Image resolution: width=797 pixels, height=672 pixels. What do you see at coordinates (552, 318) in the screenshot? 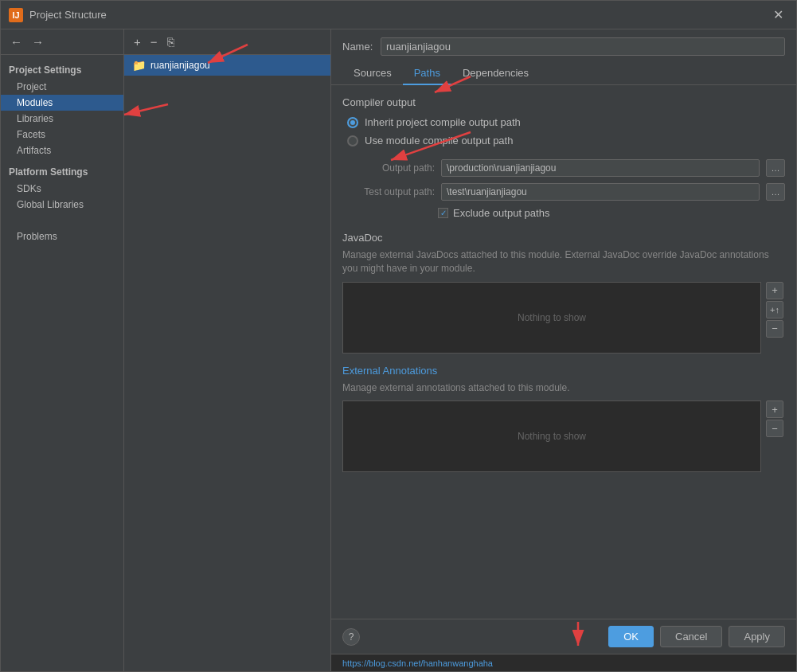
I see `javadoc-empty-label: Nothing to show` at bounding box center [552, 318].